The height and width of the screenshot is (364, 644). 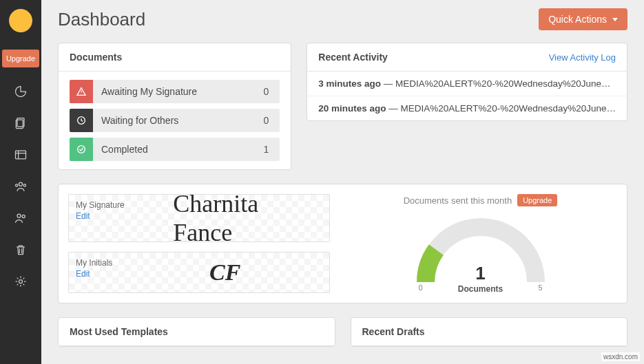 What do you see at coordinates (467, 96) in the screenshot?
I see `activity-rows: 3 minutes ago — MEDIA%20ALERT%20-%20Wedn…` at bounding box center [467, 96].